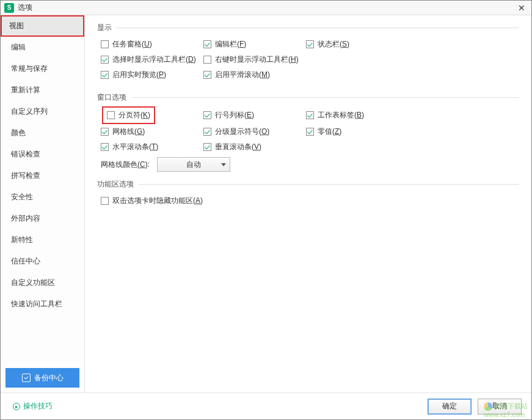  I want to click on label-outlinesymbol: 分级显示符号(O), so click(242, 132).